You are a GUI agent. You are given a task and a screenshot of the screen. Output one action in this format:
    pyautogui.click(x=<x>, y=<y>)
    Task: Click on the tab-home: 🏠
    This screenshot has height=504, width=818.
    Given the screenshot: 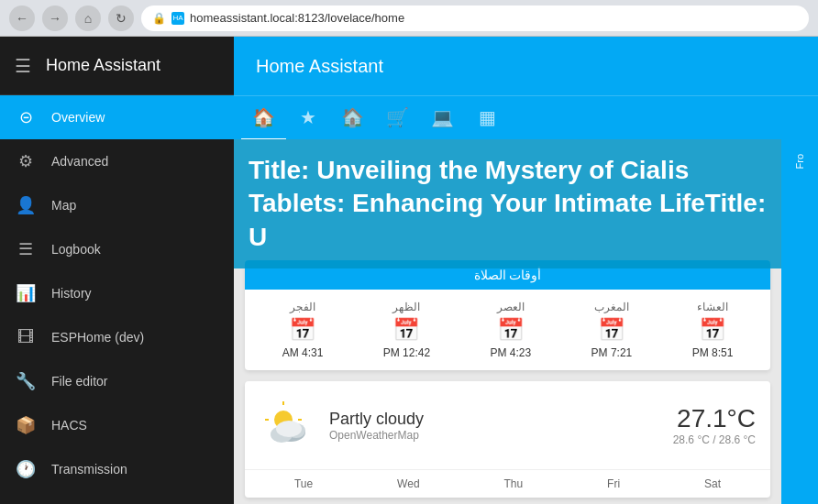 What is the action you would take?
    pyautogui.click(x=264, y=118)
    